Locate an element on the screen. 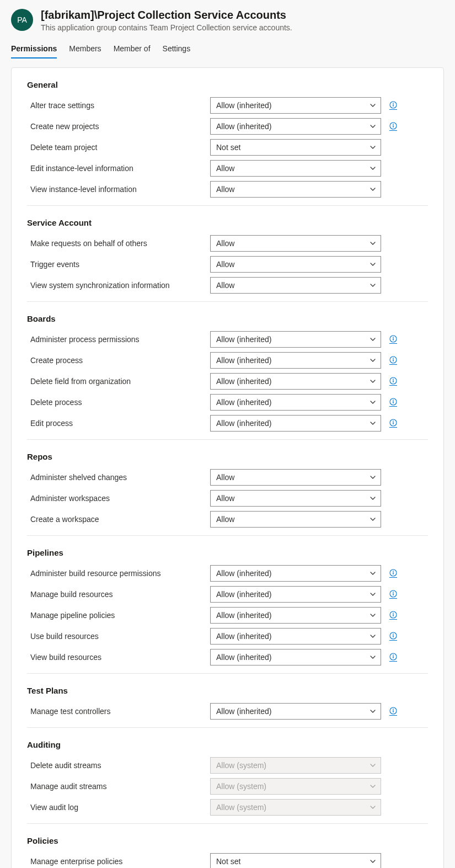 The width and height of the screenshot is (455, 868). permission-dropdown: Allow (system) is located at coordinates (296, 807).